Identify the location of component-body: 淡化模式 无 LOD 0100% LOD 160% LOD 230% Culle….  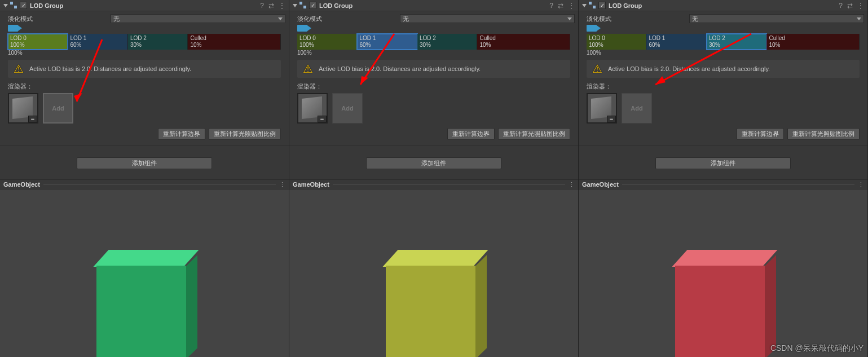
(434, 78).